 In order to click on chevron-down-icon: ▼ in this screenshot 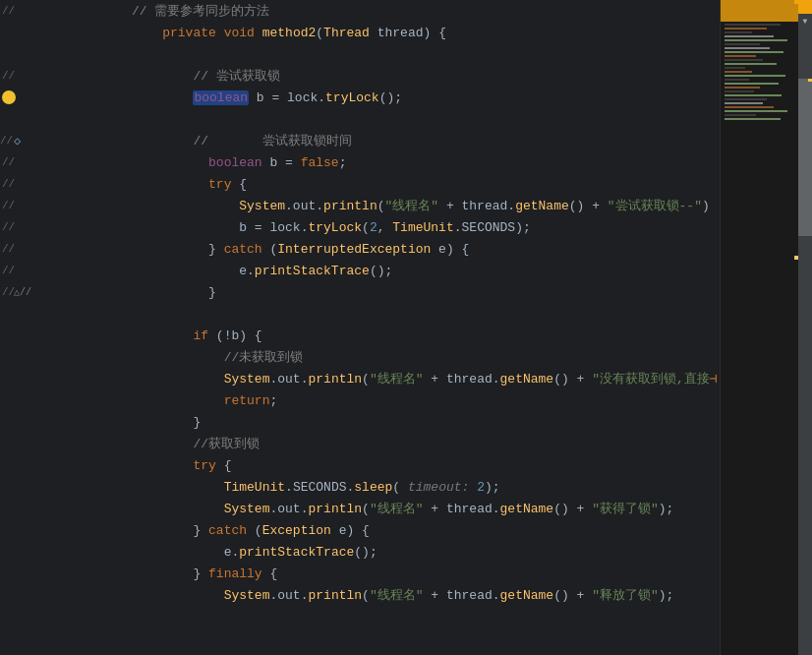, I will do `click(806, 22)`.